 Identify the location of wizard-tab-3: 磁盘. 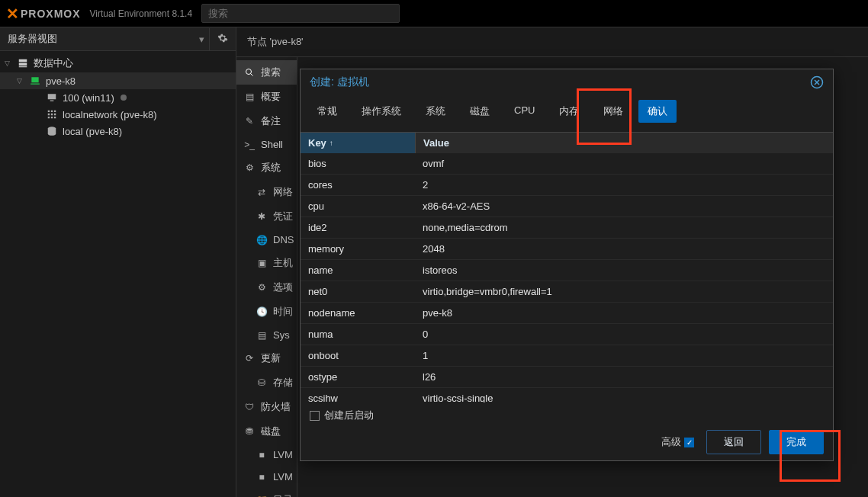
(480, 111).